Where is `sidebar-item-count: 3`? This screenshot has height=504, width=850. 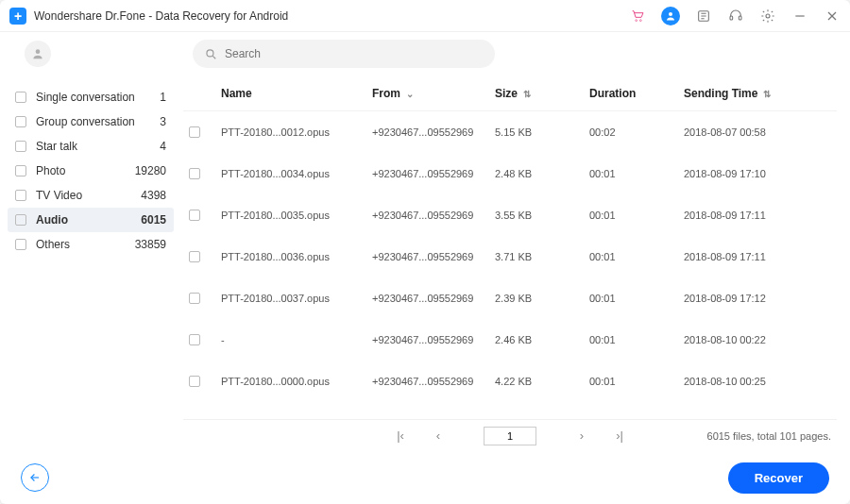
sidebar-item-count: 3 is located at coordinates (162, 122).